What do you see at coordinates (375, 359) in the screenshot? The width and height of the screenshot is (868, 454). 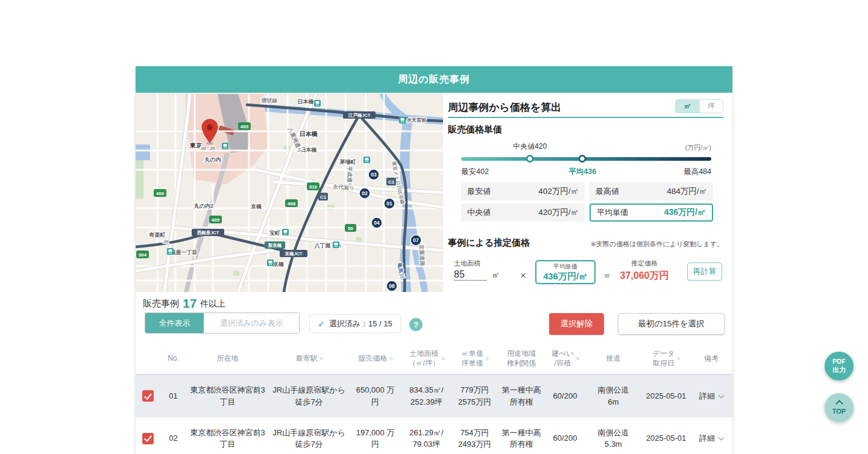 I see `col-price: 販売価格↑↓` at bounding box center [375, 359].